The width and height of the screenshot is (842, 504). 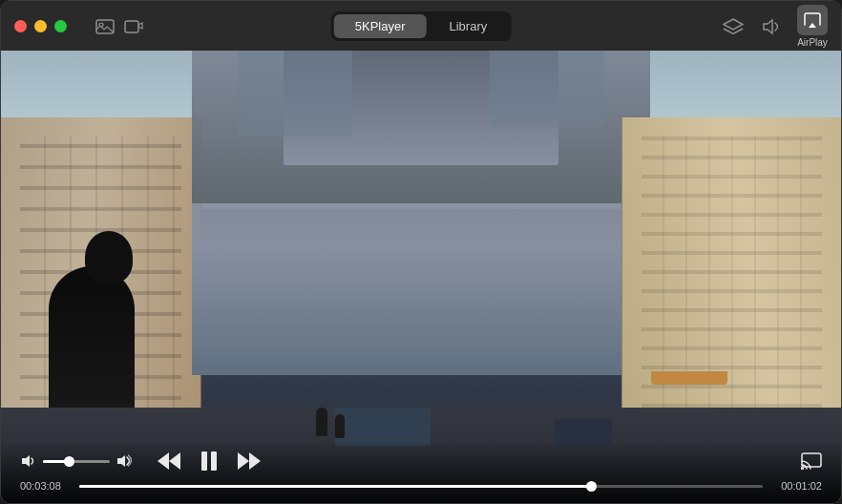 What do you see at coordinates (169, 461) in the screenshot?
I see `rewind-icon` at bounding box center [169, 461].